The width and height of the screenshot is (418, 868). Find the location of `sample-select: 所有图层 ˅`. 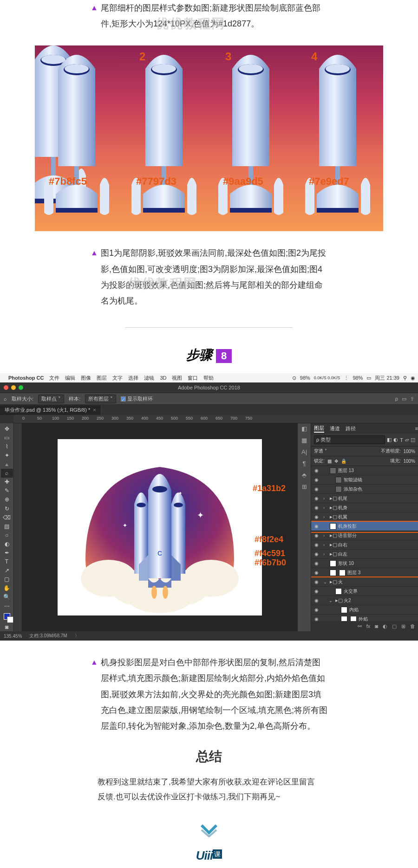

sample-select: 所有图层 ˅ is located at coordinates (100, 399).